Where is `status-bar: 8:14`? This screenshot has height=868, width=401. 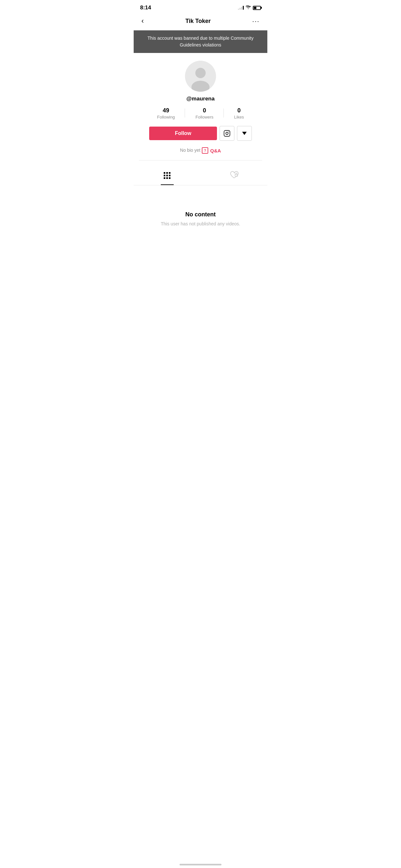
status-bar: 8:14 is located at coordinates (201, 6).